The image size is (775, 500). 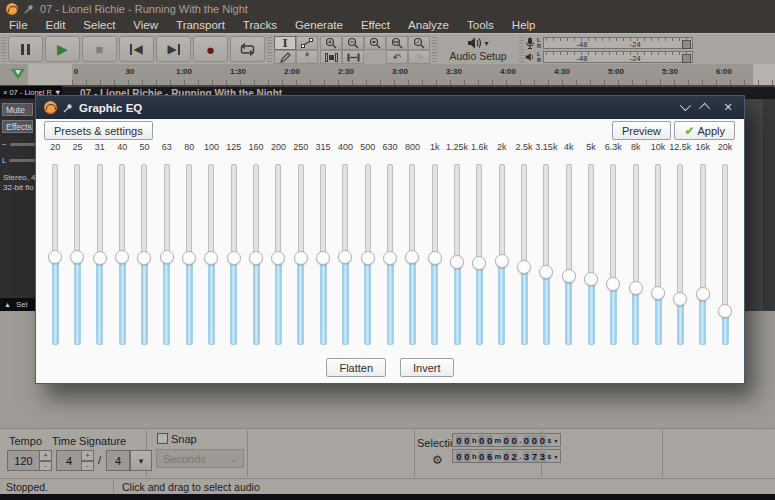 What do you see at coordinates (506, 456) in the screenshot?
I see `selection-end-field: 00h06m02.373s▾` at bounding box center [506, 456].